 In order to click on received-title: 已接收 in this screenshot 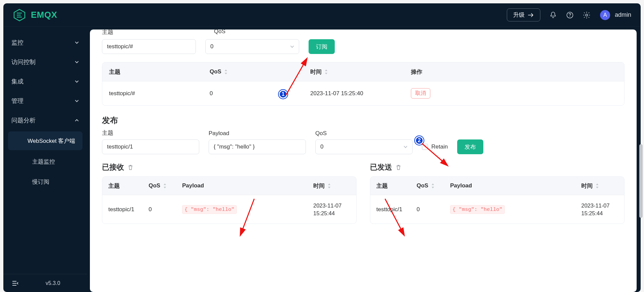, I will do `click(113, 167)`.